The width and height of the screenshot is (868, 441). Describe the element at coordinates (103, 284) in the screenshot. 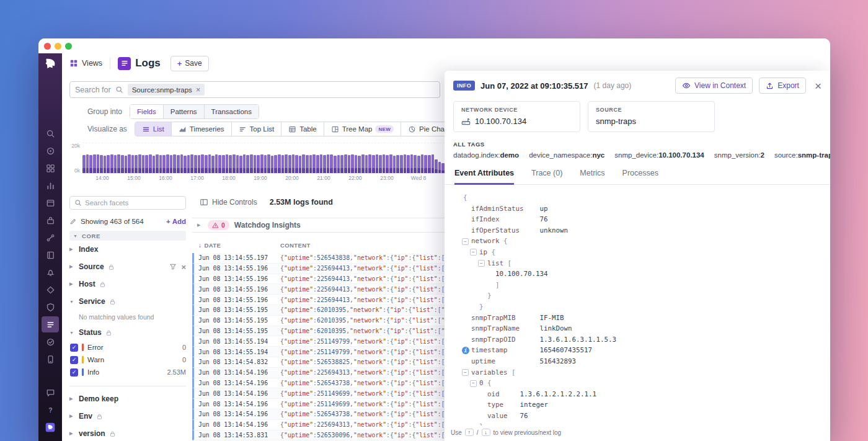

I see `lock-icon` at that location.